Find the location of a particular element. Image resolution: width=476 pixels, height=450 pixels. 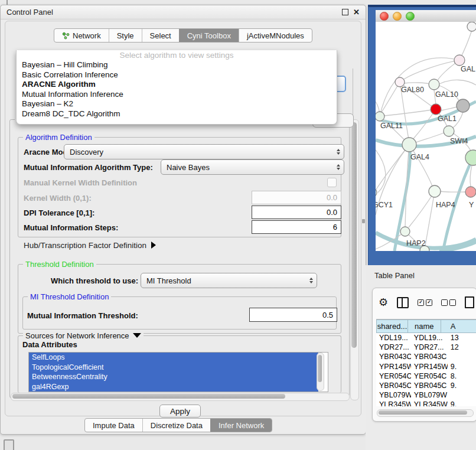

table-horizontal-scrollbar is located at coordinates (425, 413).